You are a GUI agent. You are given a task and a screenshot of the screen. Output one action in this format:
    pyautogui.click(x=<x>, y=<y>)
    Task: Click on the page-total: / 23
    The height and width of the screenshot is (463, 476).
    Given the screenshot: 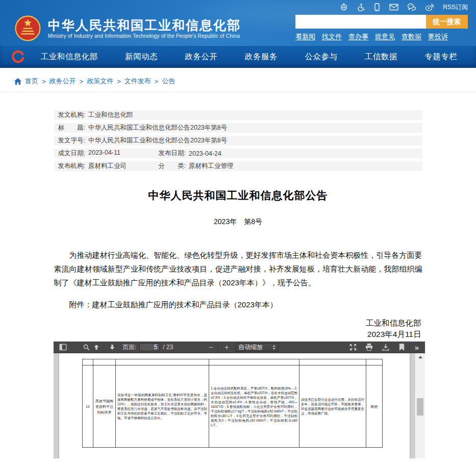 What is the action you would take?
    pyautogui.click(x=168, y=347)
    